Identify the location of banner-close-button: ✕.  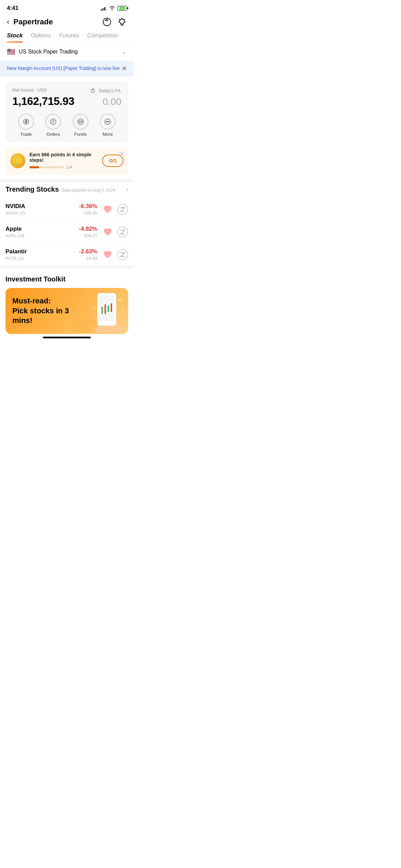
(124, 69).